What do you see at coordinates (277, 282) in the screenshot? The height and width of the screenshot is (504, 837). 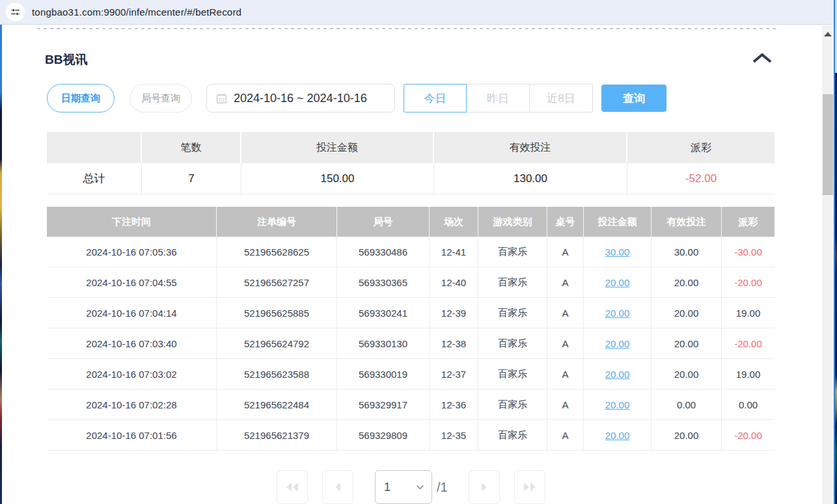 I see `cell-bet-id: 521965627257` at bounding box center [277, 282].